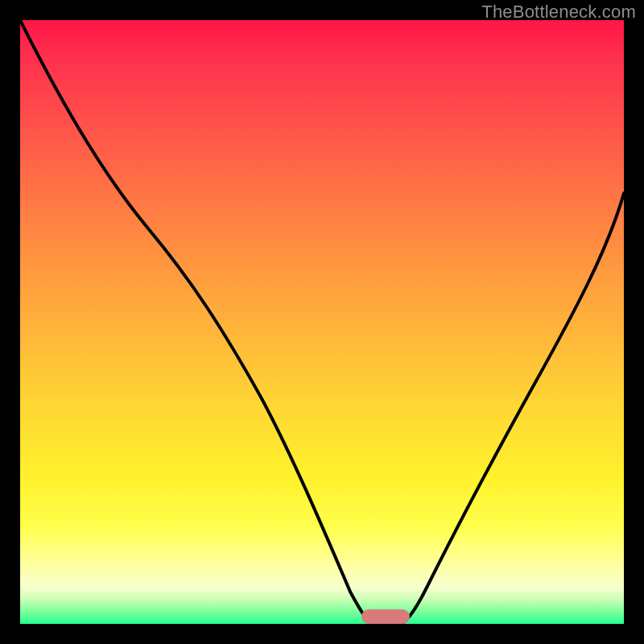 The width and height of the screenshot is (644, 644). Describe the element at coordinates (386, 617) in the screenshot. I see `optimal-range-marker` at that location.